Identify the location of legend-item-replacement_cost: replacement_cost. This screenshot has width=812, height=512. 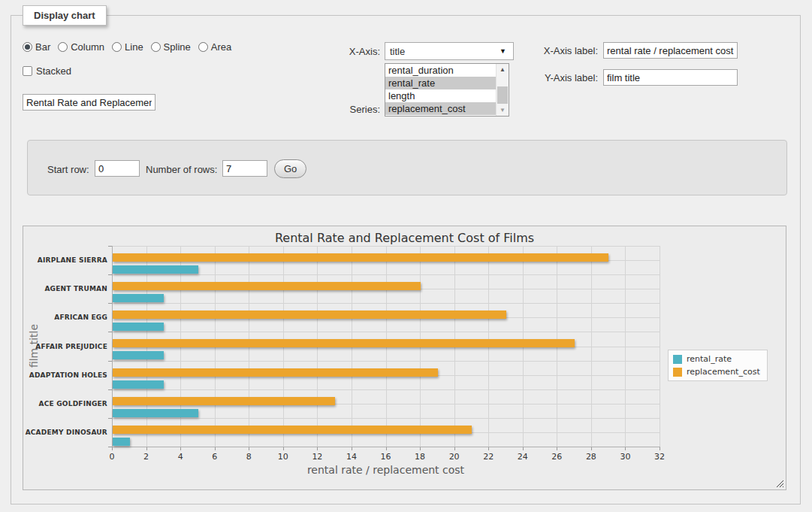
(717, 371).